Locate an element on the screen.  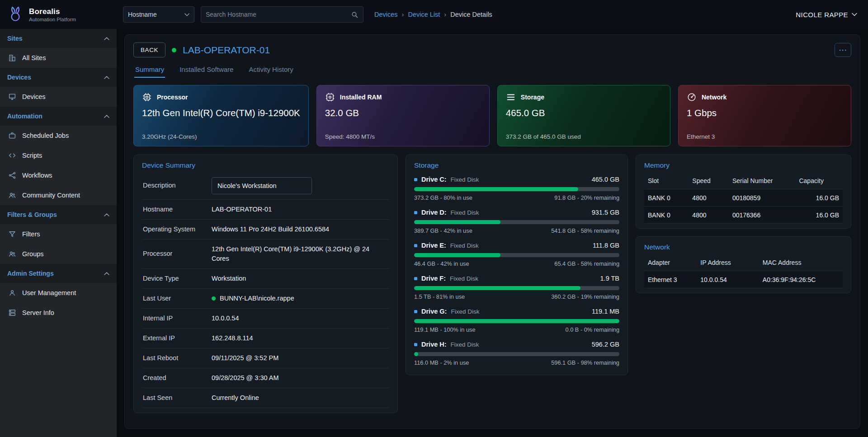
sidebar-item-label: Server Info is located at coordinates (38, 313).